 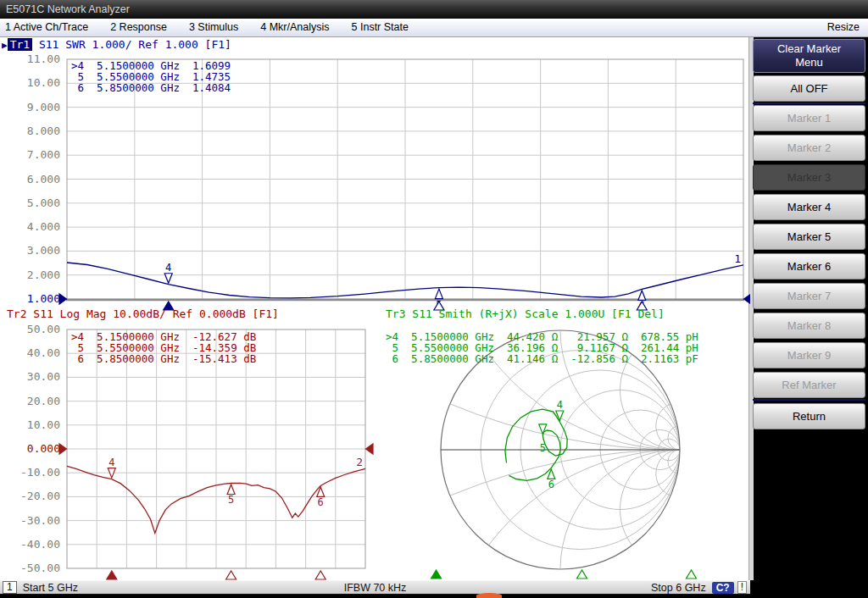 What do you see at coordinates (44, 329) in the screenshot?
I see `svg-text: 50.00` at bounding box center [44, 329].